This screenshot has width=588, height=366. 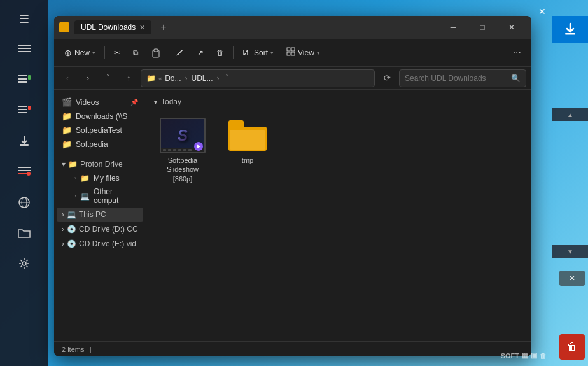 I want to click on tab-close-icon: ✕, so click(x=143, y=28).